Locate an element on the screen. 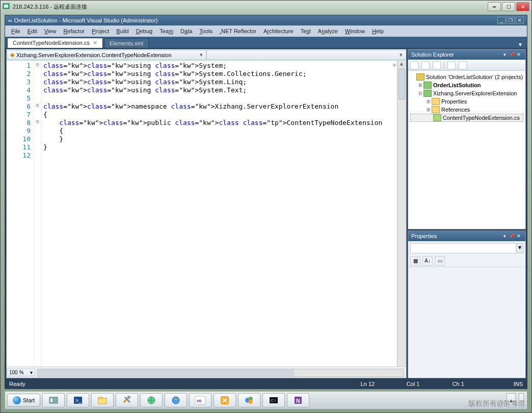  vertical-scrollbar is located at coordinates (402, 214).